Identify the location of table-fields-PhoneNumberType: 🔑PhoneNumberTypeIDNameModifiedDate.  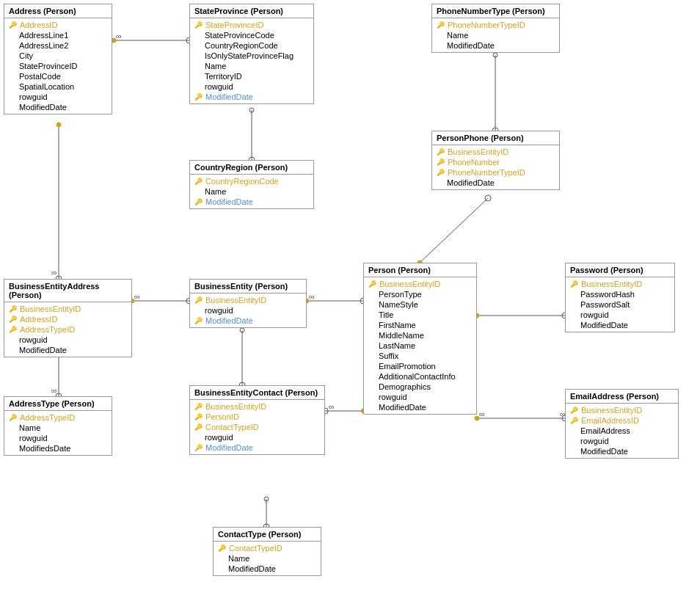
(496, 35).